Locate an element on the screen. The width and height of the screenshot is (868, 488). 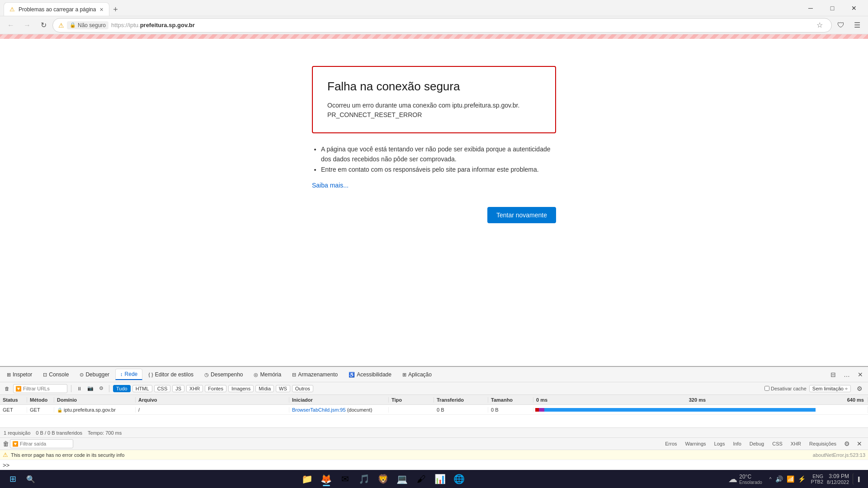
retry-container: Tentar novamente is located at coordinates (434, 215).